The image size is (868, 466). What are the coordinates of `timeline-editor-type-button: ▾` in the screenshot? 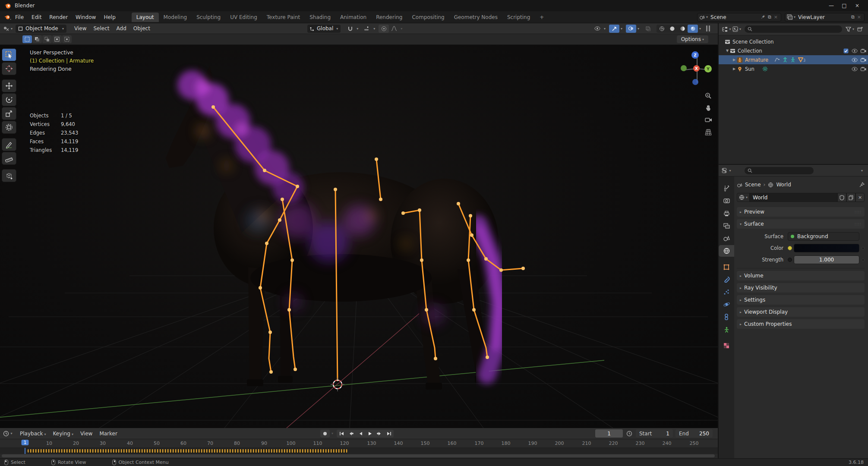 It's located at (8, 433).